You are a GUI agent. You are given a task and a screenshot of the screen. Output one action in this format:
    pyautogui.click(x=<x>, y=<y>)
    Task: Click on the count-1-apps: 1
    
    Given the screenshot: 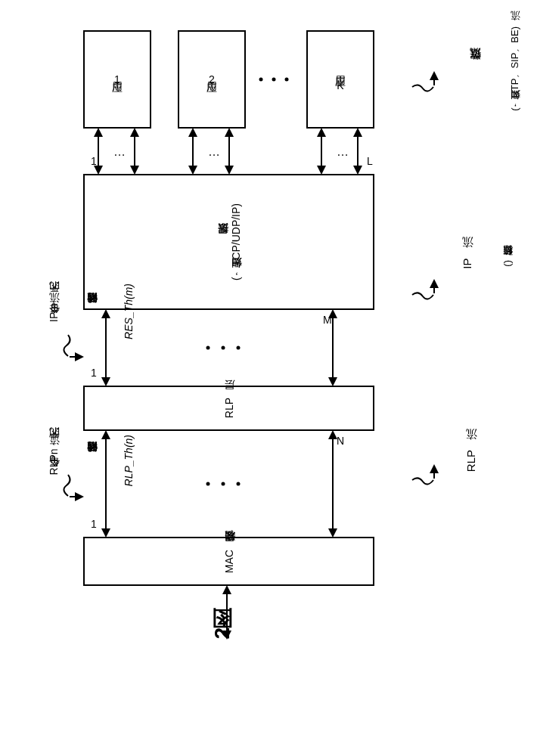 What is the action you would take?
    pyautogui.click(x=94, y=161)
    